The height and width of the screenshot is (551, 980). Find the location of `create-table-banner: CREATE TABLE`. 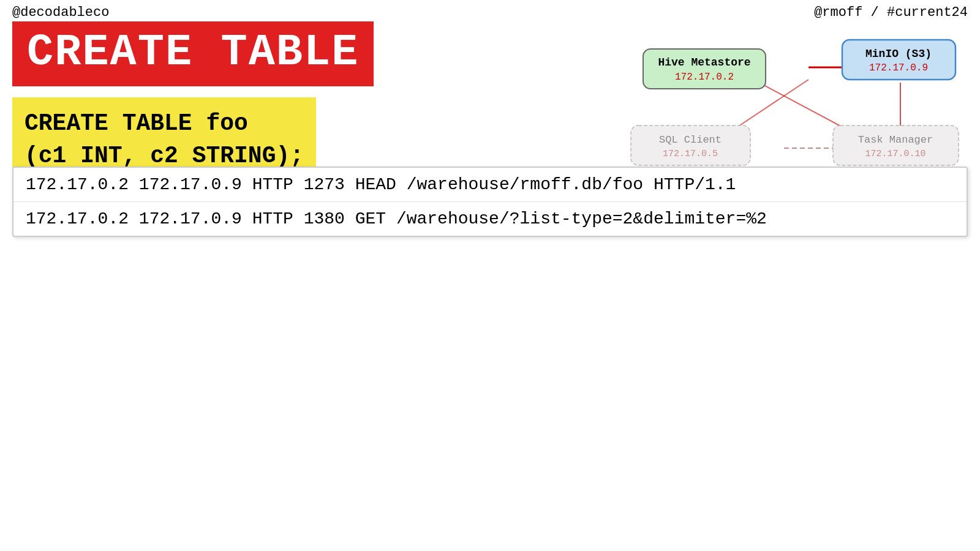

create-table-banner: CREATE TABLE is located at coordinates (193, 54).